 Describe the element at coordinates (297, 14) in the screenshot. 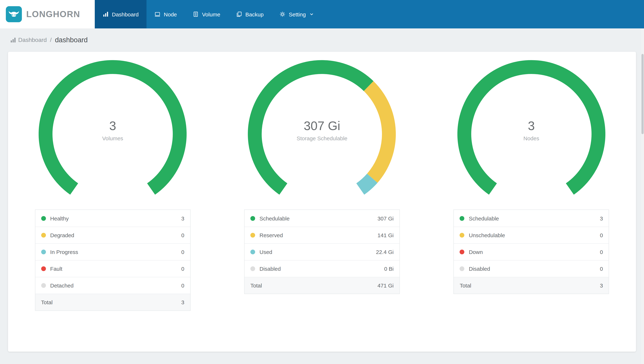

I see `tab-setting: Setting` at that location.